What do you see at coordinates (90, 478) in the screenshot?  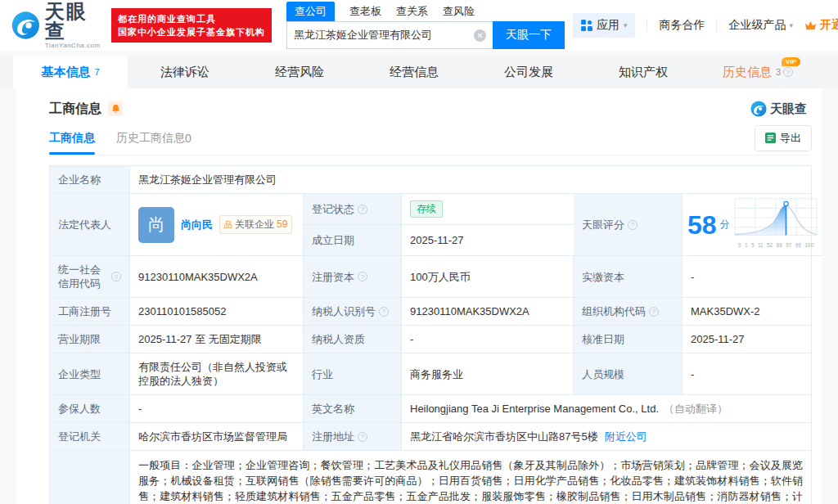 I see `field-label: 经营范围 ?` at bounding box center [90, 478].